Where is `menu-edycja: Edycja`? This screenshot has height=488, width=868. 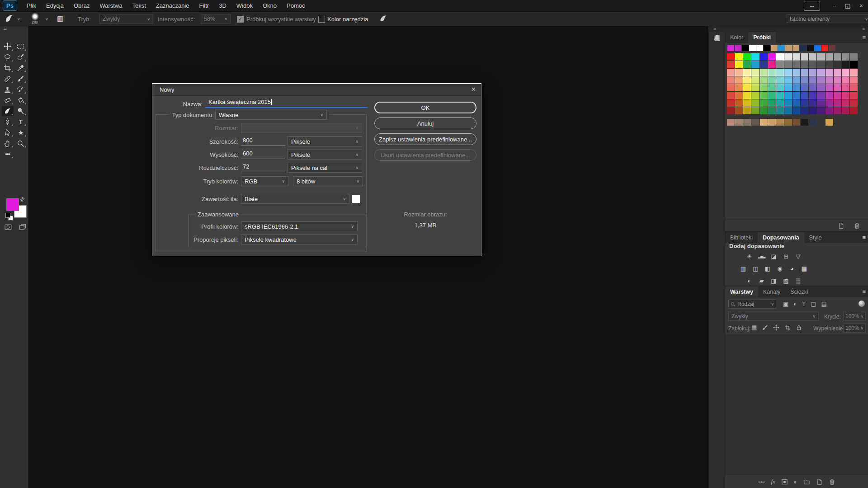
menu-edycja: Edycja is located at coordinates (55, 5).